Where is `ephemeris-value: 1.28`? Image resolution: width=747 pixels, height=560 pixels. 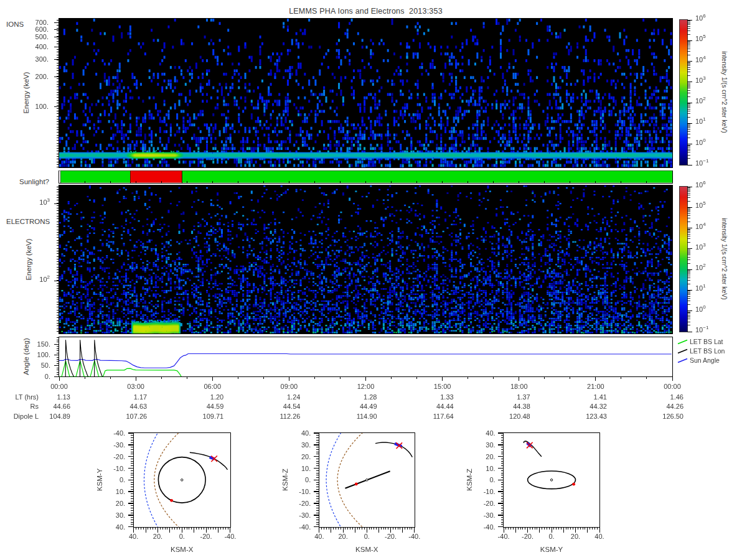 ephemeris-value: 1.28 is located at coordinates (355, 397).